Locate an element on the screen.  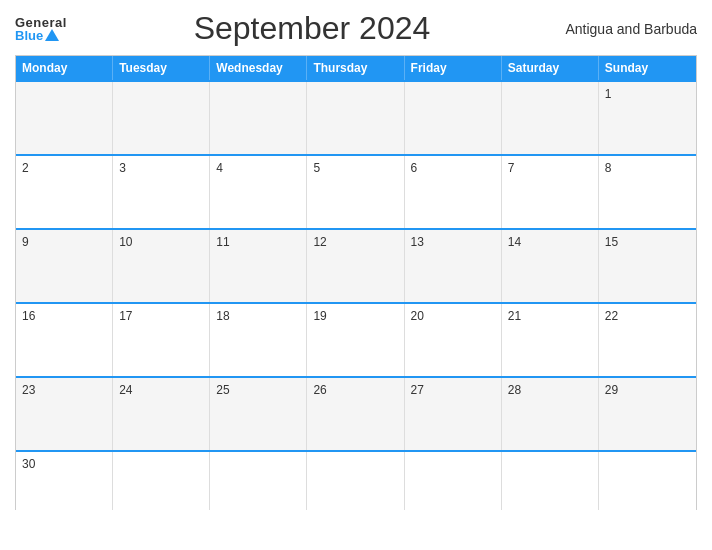
header-thursday: Thursday is located at coordinates (356, 68).